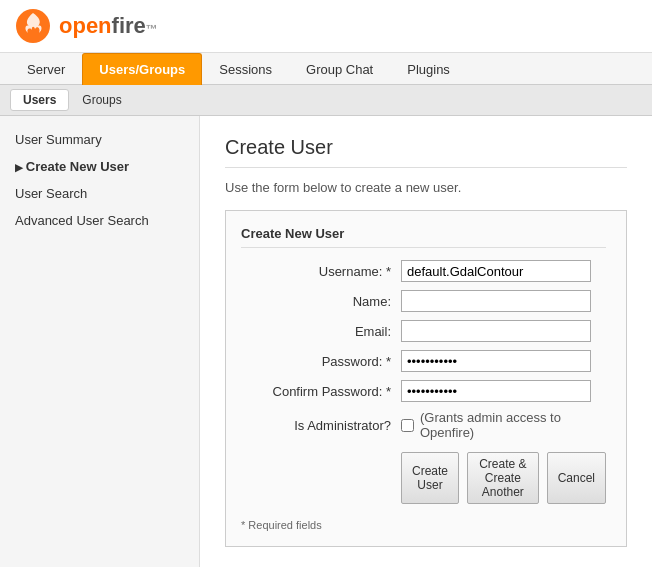  Describe the element at coordinates (576, 478) in the screenshot. I see `cancel-button: Cancel` at that location.